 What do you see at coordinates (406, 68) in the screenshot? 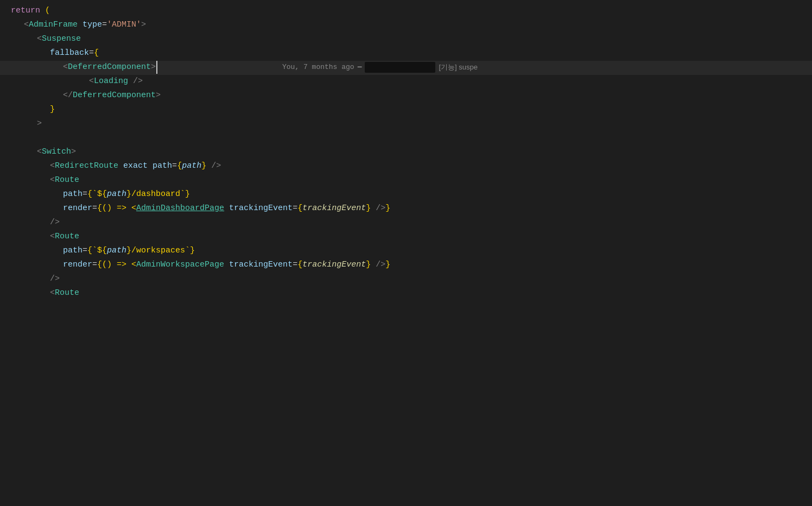
I see `code-line-5: <DeferredComponent>​ You, 7 months ago ─…` at bounding box center [406, 68].